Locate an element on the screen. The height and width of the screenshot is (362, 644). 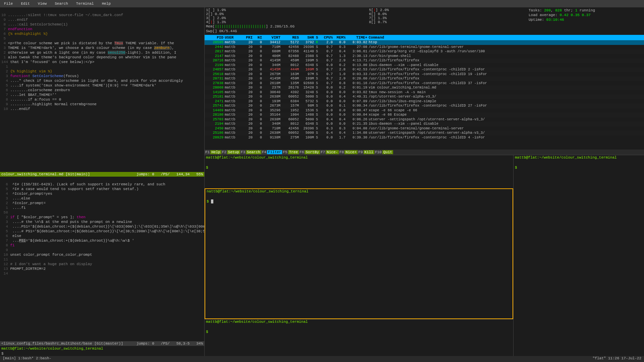
terminal-top-right-body: $ is located at coordinates (579, 258).